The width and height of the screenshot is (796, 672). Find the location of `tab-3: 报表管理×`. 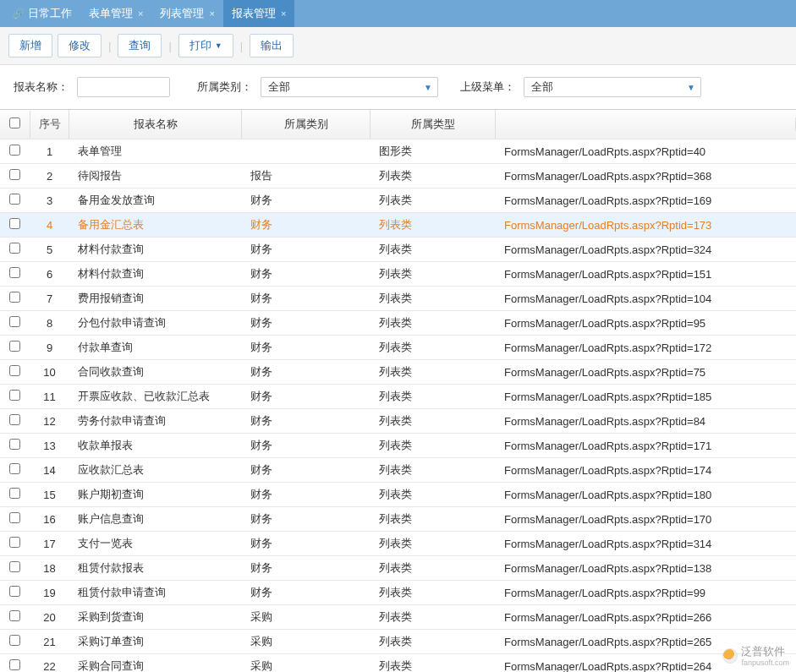

tab-3: 报表管理× is located at coordinates (259, 14).